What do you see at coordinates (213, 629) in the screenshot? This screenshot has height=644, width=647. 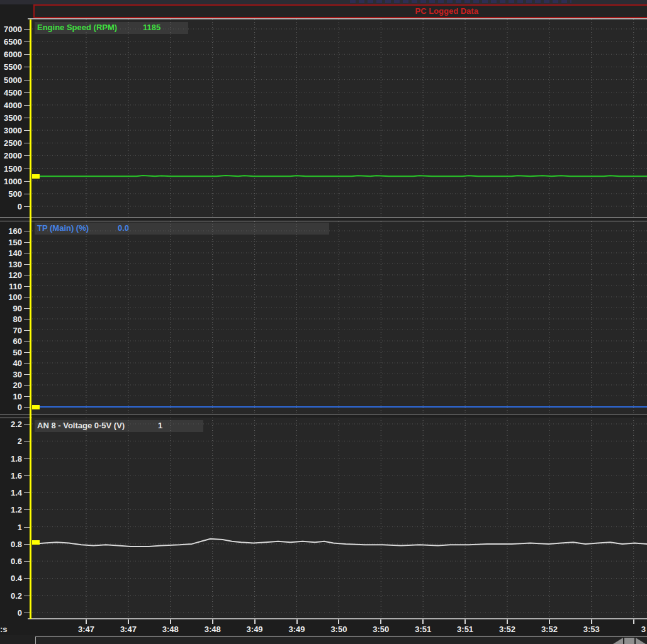 I see `x-tick-label: 3:48` at bounding box center [213, 629].